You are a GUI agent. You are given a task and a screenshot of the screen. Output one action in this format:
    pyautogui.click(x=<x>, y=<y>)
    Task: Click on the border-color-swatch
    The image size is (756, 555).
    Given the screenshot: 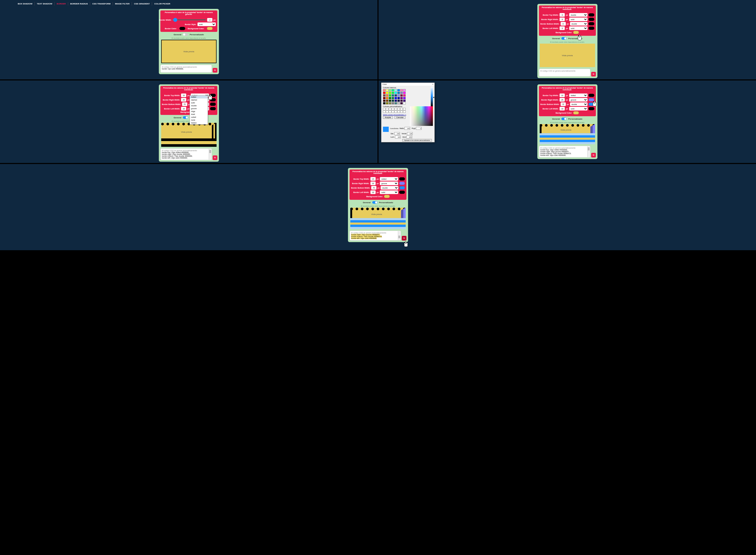 What is the action you would take?
    pyautogui.click(x=182, y=28)
    